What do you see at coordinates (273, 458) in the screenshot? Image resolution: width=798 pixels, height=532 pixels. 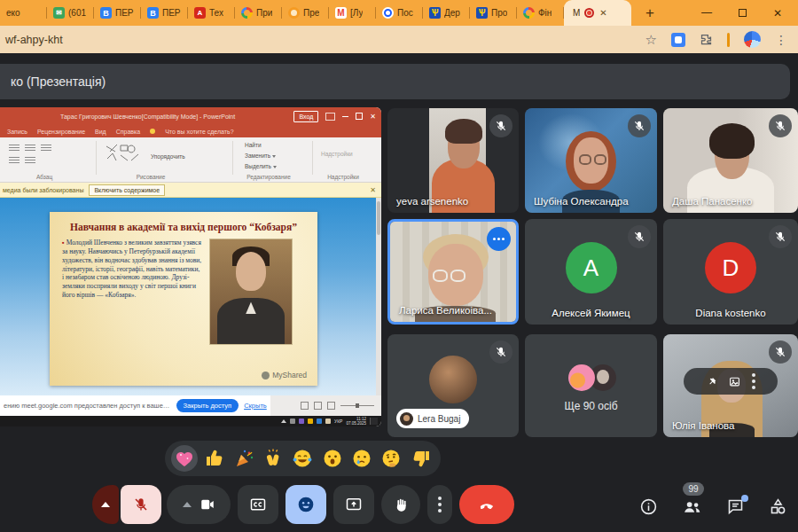 I see `reaction-clapping-hands` at bounding box center [273, 458].